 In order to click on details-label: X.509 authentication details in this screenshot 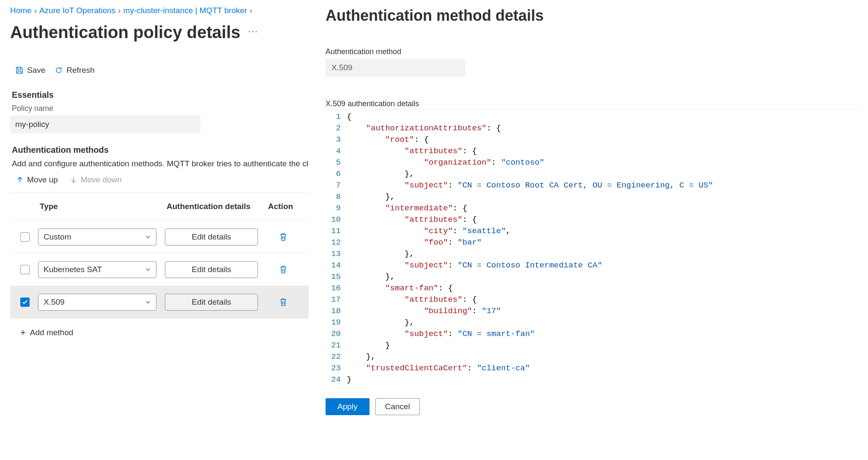, I will do `click(593, 104)`.